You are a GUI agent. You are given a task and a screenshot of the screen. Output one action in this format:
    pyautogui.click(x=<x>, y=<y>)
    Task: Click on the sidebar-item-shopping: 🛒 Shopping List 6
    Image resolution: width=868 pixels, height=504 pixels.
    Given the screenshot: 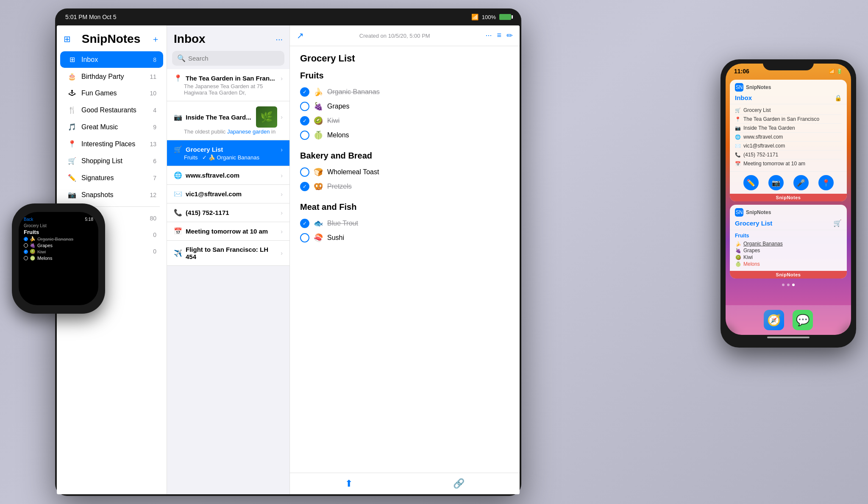 What is the action you would take?
    pyautogui.click(x=112, y=161)
    